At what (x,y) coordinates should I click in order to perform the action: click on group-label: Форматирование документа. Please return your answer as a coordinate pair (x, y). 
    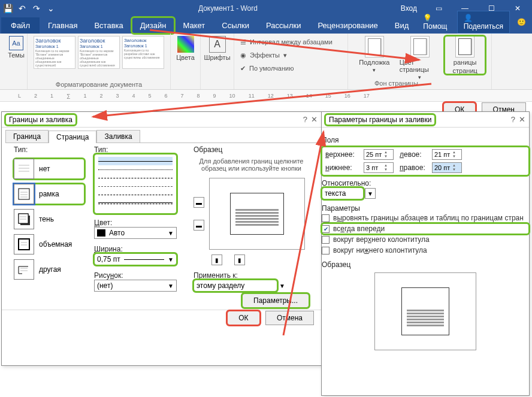
    Looking at the image, I should click on (99, 84).